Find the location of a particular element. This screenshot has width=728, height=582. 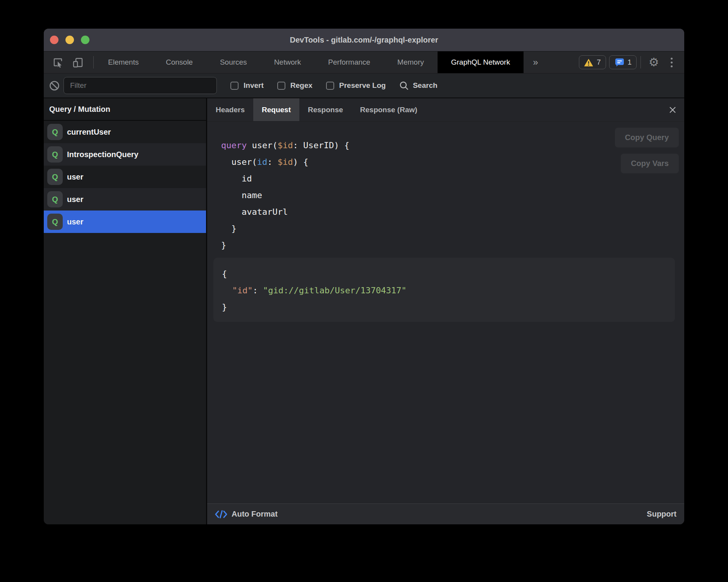

list-item-introspectionquery: Q IntrospectionQuery is located at coordinates (125, 154).